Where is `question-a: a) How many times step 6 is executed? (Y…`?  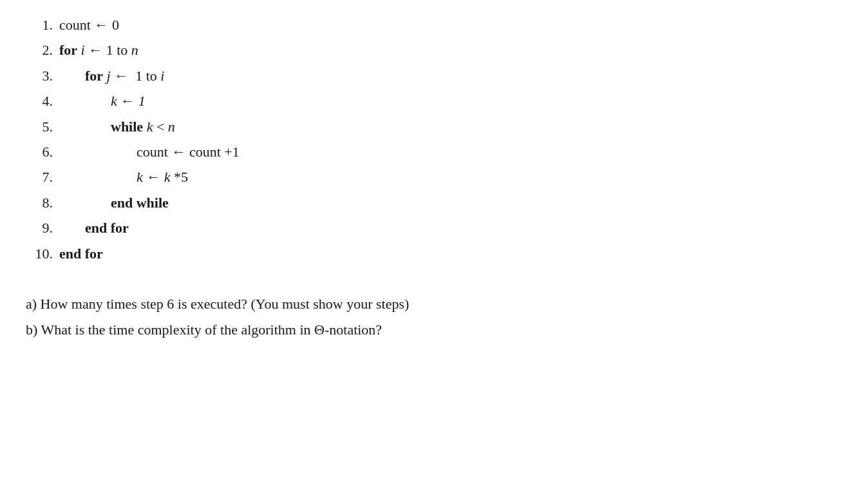 question-a: a) How many times step 6 is executed? (Y… is located at coordinates (434, 304).